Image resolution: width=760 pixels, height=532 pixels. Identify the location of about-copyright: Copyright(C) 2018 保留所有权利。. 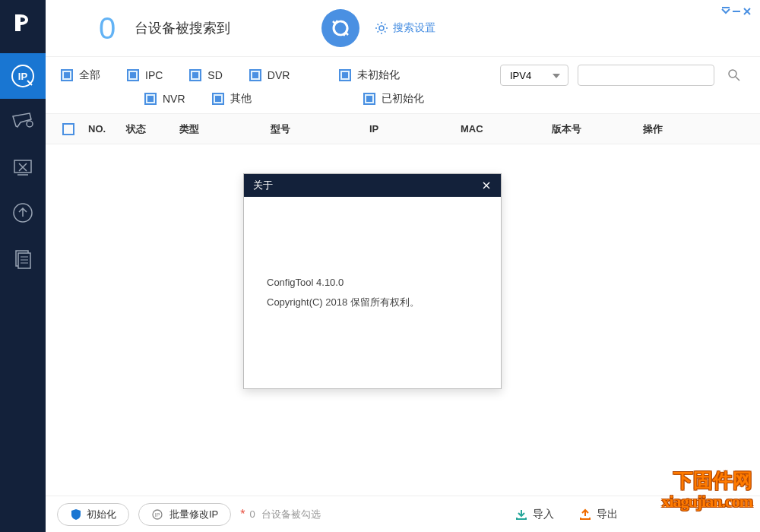
(372, 302).